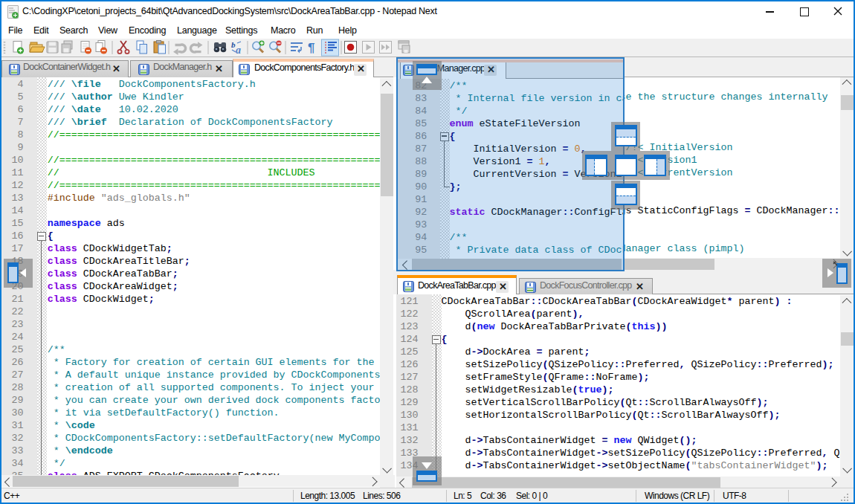 The image size is (855, 504). I want to click on svg-text: a, so click(238, 51).